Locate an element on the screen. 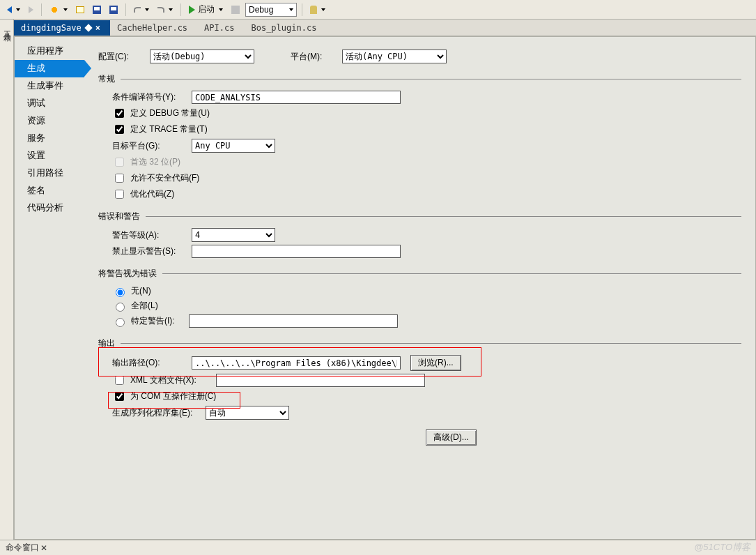 This screenshot has width=756, height=555. statusbar-label: 命令窗口 is located at coordinates (22, 548).